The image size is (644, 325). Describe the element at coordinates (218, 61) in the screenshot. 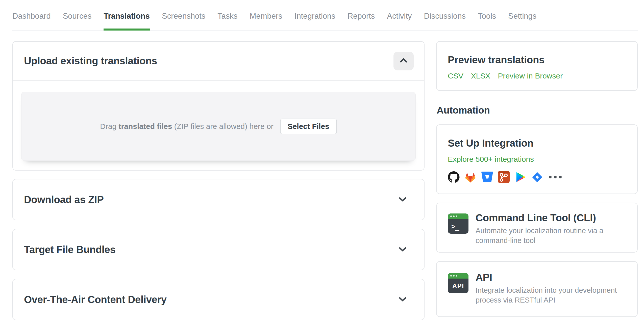

I see `upload-card-header: Upload existing translations` at that location.